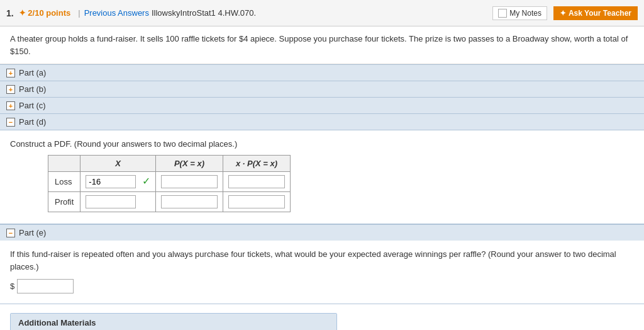 The image size is (644, 330). Describe the element at coordinates (322, 233) in the screenshot. I see `part-e-header: − Part (e)` at that location.